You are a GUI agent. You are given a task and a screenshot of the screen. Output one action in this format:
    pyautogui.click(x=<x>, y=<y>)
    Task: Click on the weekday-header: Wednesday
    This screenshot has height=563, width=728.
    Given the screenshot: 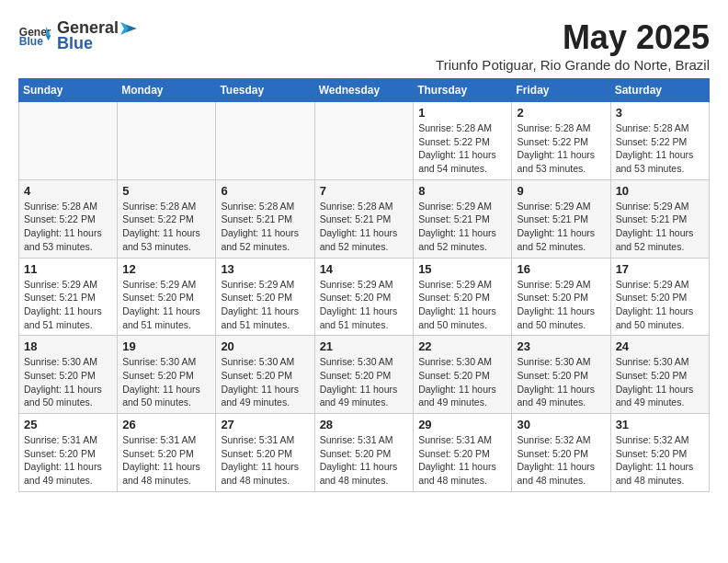 What is the action you would take?
    pyautogui.click(x=364, y=90)
    